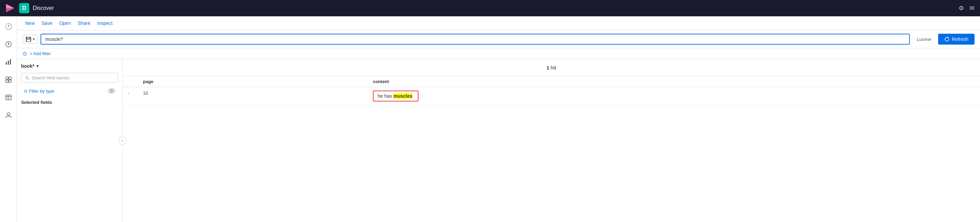 Image resolution: width=980 pixels, height=222 pixels. Describe the element at coordinates (105, 23) in the screenshot. I see `menu-inspect: Inspect` at that location.